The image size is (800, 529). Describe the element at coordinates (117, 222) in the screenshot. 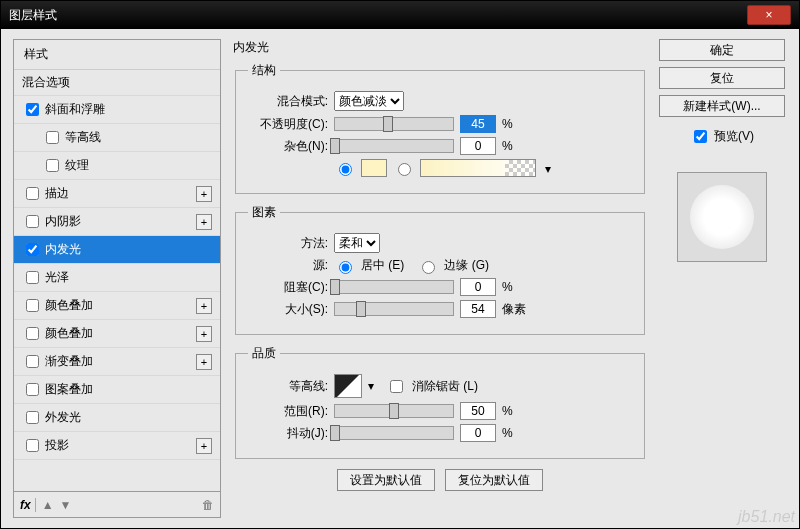

I see `style-inner-shadow: 内阴影 +` at that location.